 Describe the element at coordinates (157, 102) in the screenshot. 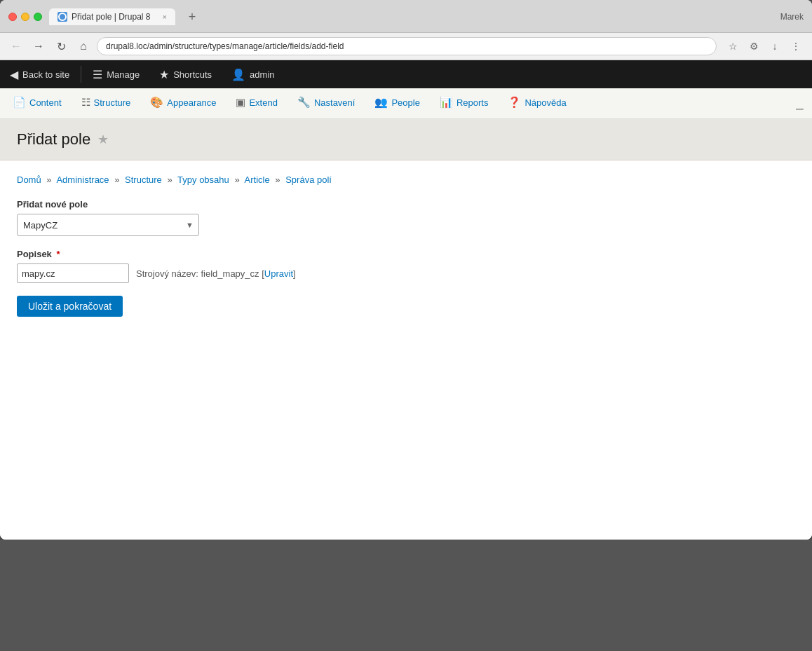

I see `appearance-icon: 🎨` at that location.